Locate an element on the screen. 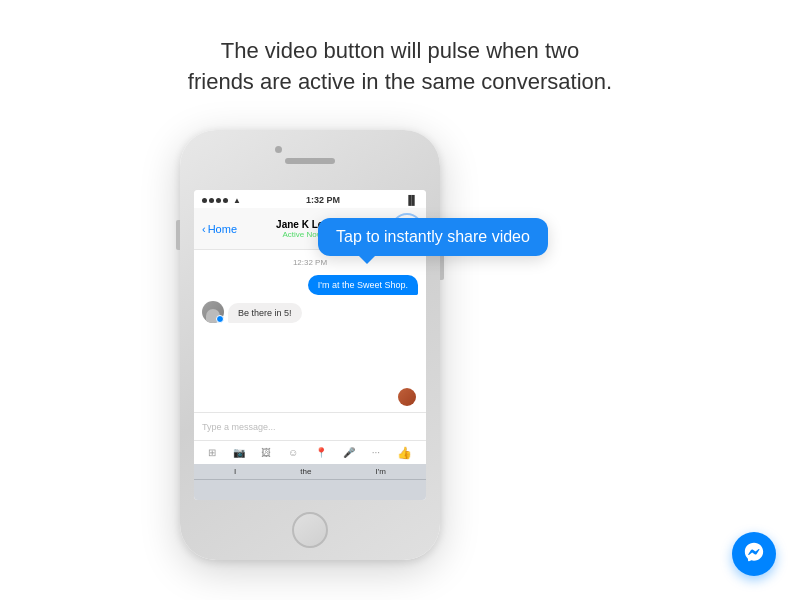 This screenshot has width=800, height=600. outgoing-message: I'm at the Sweet Shop. is located at coordinates (310, 285).